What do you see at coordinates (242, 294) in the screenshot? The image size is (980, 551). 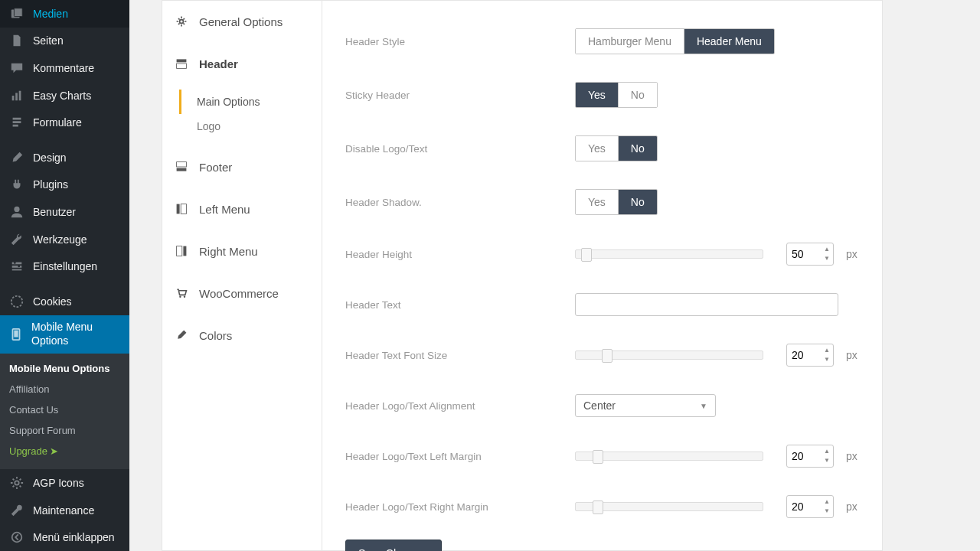 I see `settings-nav-woocommerce: WooCommerce` at bounding box center [242, 294].